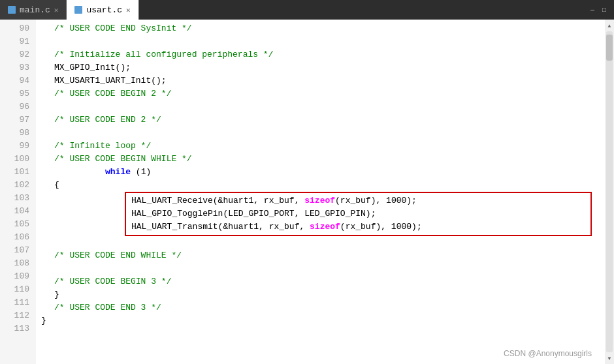  Describe the element at coordinates (112, 282) in the screenshot. I see `code-text-109: /* USER CODE BEGIN 3 */` at that location.